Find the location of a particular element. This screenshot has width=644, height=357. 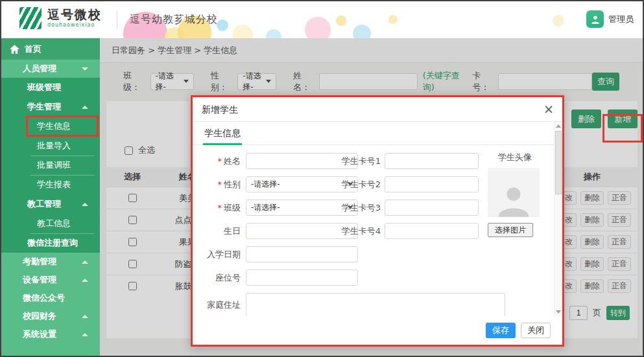

sidebar-item: 人员管理 is located at coordinates (51, 69).